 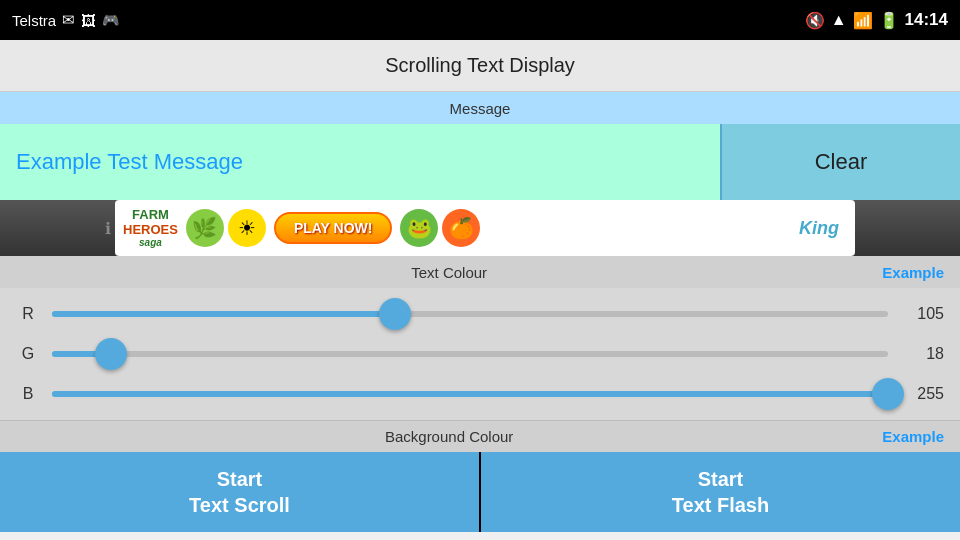 I want to click on text-colour-row: Text Colour Example, so click(x=480, y=272).